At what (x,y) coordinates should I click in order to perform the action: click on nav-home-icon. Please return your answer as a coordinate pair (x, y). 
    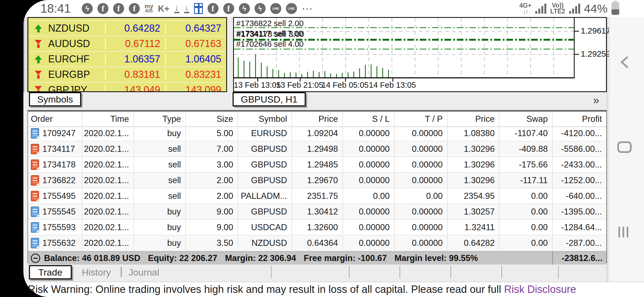
    Looking at the image, I should click on (624, 147).